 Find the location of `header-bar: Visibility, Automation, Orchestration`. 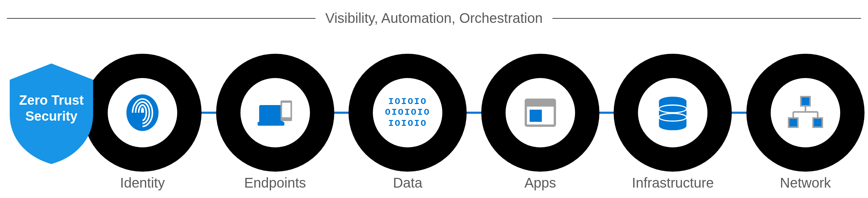

header-bar: Visibility, Automation, Orchestration is located at coordinates (434, 18).